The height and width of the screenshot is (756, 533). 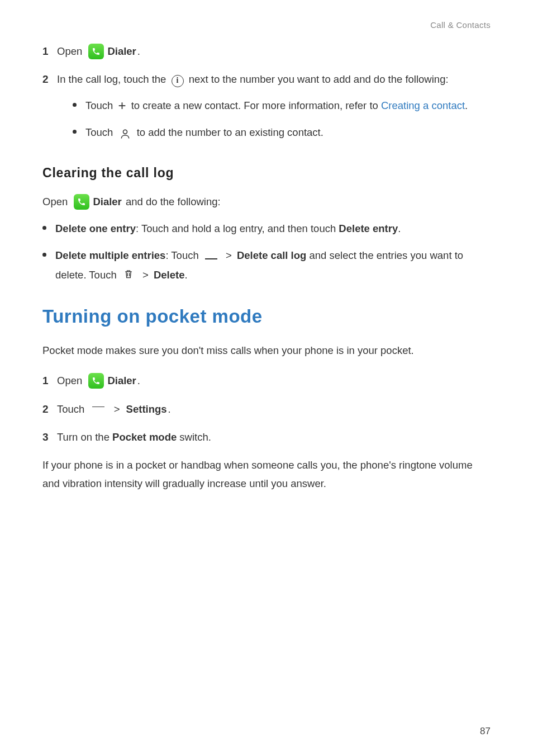 I want to click on text: : Touch and hold a log entry, and then t…, so click(x=237, y=228).